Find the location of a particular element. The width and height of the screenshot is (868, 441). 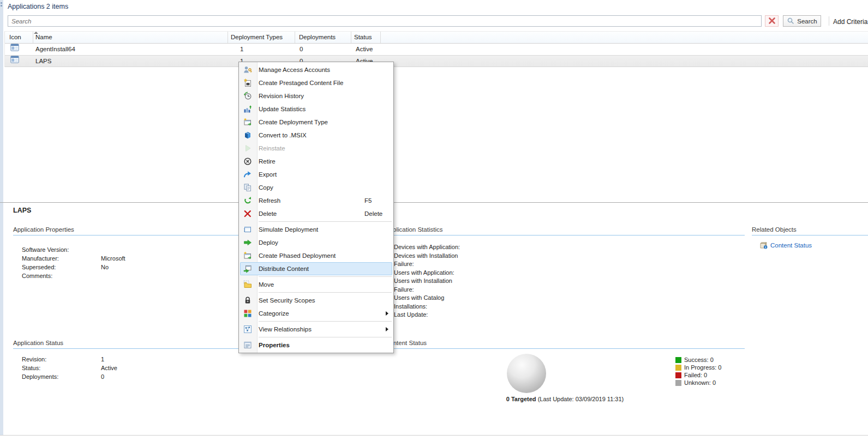

application-statistics-fields: Devices with Application: Devices with I… is located at coordinates (432, 281).